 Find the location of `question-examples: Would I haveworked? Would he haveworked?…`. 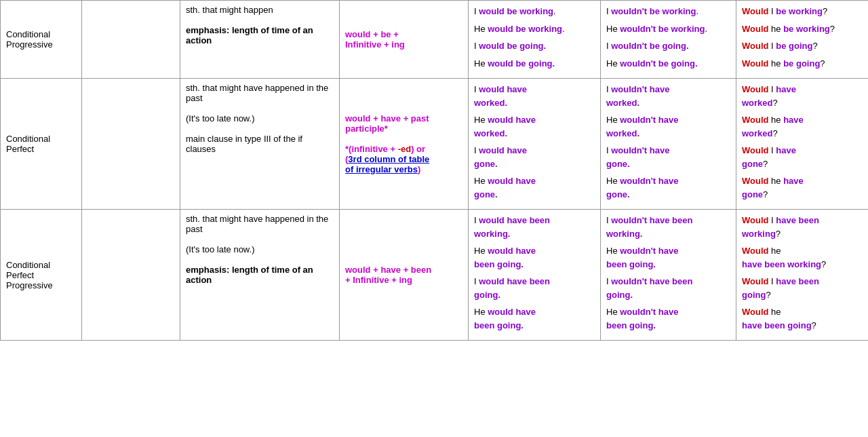

question-examples: Would I haveworked? Would he haveworked?… is located at coordinates (803, 144).